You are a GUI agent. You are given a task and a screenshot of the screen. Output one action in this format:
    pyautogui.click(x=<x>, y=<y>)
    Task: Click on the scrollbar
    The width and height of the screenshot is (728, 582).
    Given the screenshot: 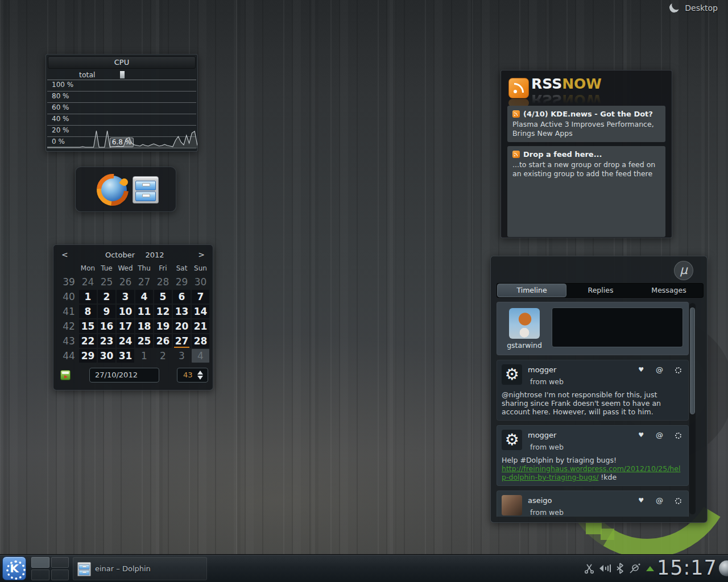 What is the action you would take?
    pyautogui.click(x=693, y=409)
    